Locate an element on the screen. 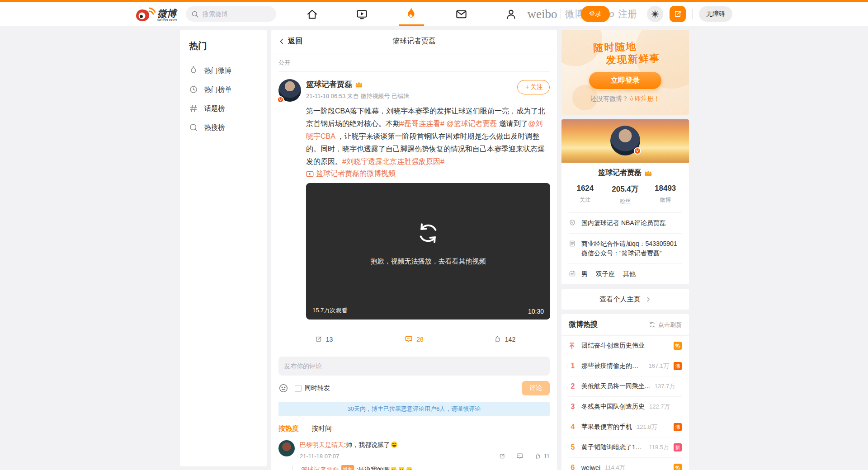 This screenshot has height=470, width=868. follow-button: ＋关注 is located at coordinates (533, 87).